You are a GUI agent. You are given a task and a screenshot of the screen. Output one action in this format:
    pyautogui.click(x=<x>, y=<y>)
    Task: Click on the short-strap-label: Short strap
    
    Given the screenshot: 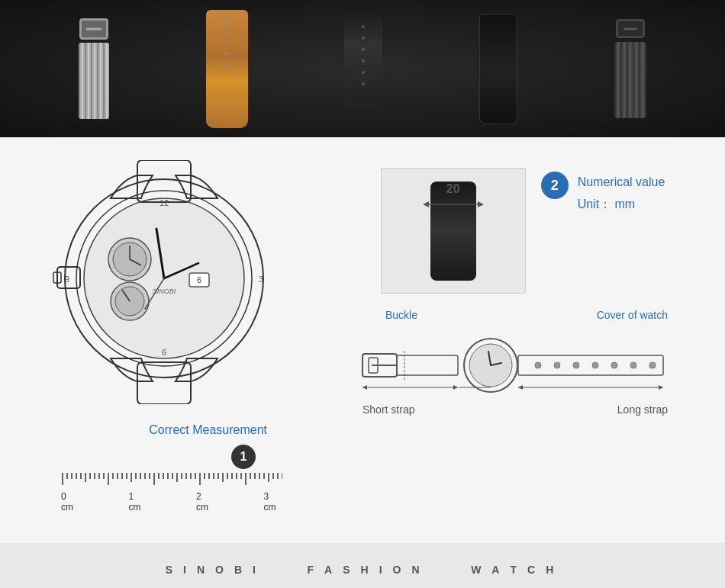 What is the action you would take?
    pyautogui.click(x=388, y=410)
    